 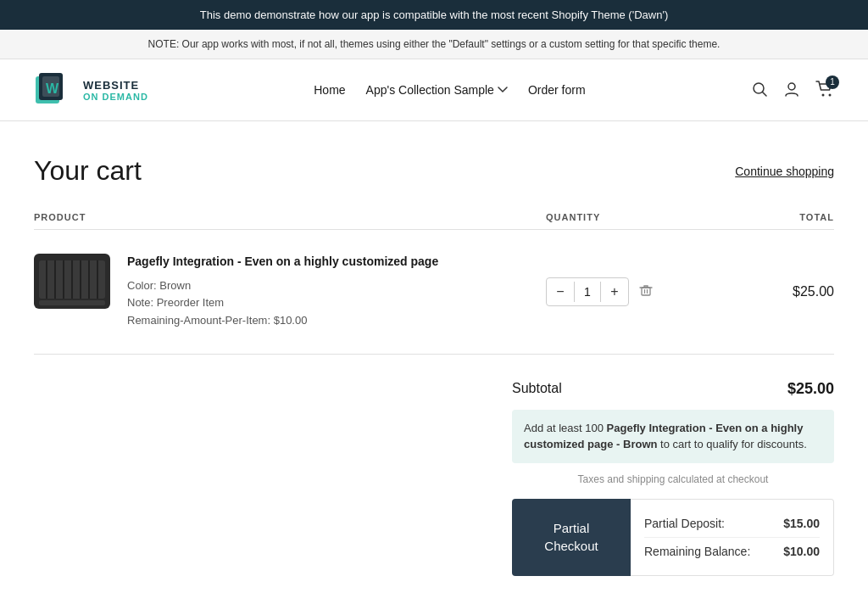 I want to click on quantity-value: 1, so click(x=587, y=292).